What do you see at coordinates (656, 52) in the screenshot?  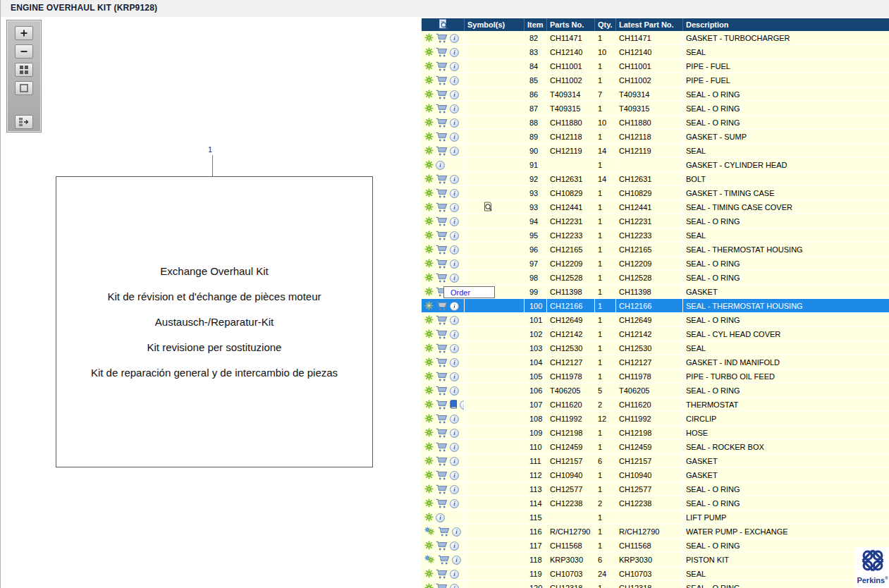 I see `table-row: i83CH1214010CH12140SEAL` at bounding box center [656, 52].